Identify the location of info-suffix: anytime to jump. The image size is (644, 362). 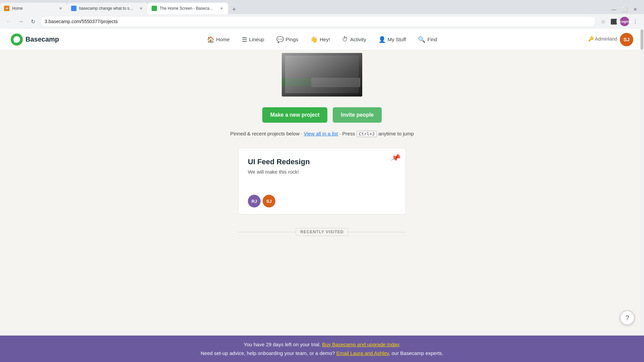
(395, 133).